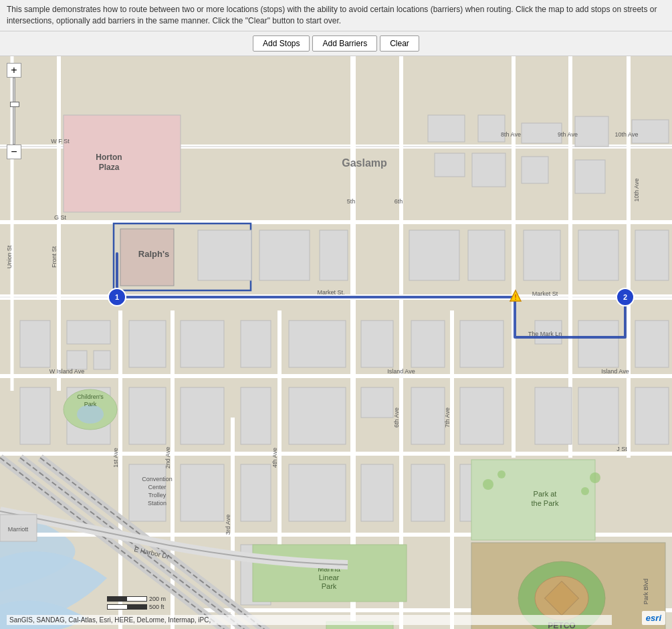 This screenshot has height=629, width=672. I want to click on svg-text: Park Blvd, so click(646, 592).